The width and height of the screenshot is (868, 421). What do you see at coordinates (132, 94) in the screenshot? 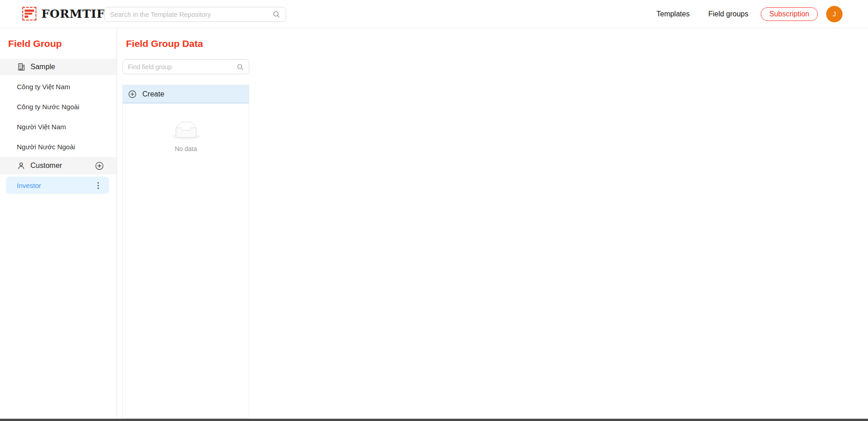
I see `plus-circle-icon` at bounding box center [132, 94].